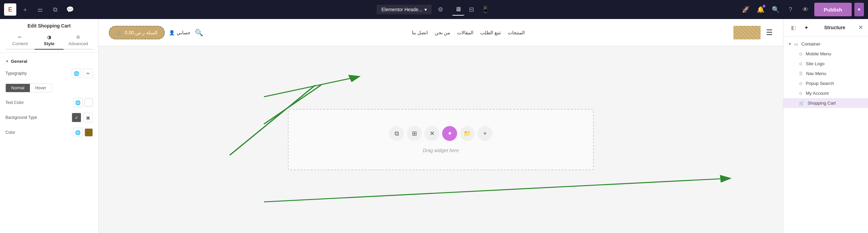 This screenshot has height=233, width=868. What do you see at coordinates (49, 37) in the screenshot?
I see `style-tab-icon: ◑` at bounding box center [49, 37].